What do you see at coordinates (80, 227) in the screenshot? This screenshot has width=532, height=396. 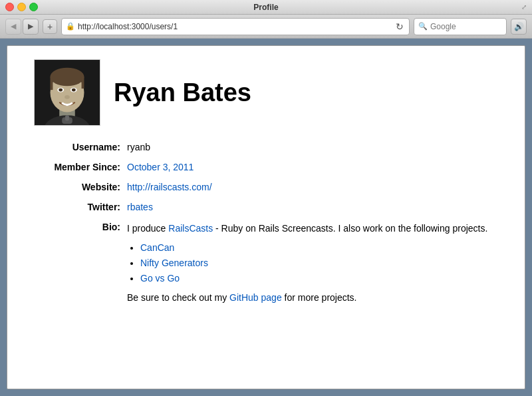 I see `bio-label: Bio:` at bounding box center [80, 227].